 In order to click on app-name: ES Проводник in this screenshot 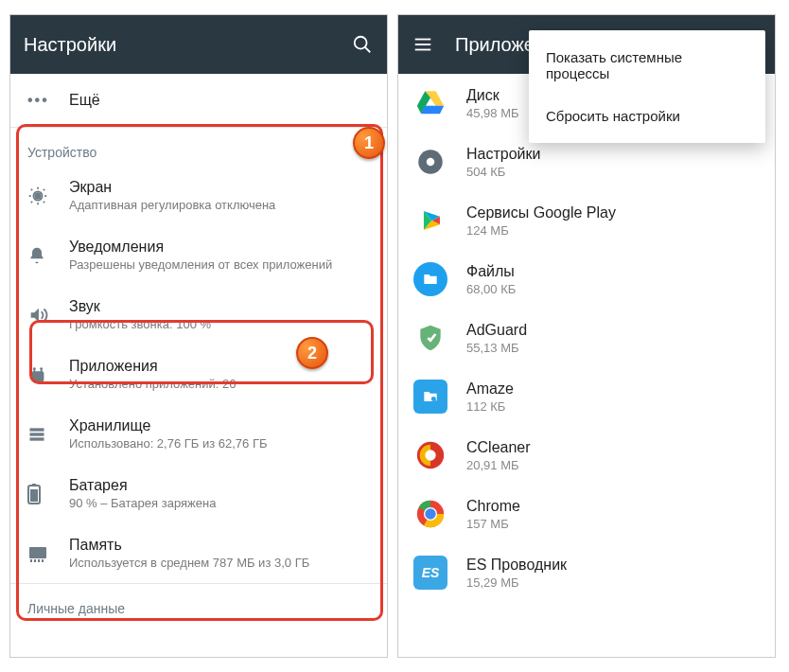, I will do `click(517, 565)`.